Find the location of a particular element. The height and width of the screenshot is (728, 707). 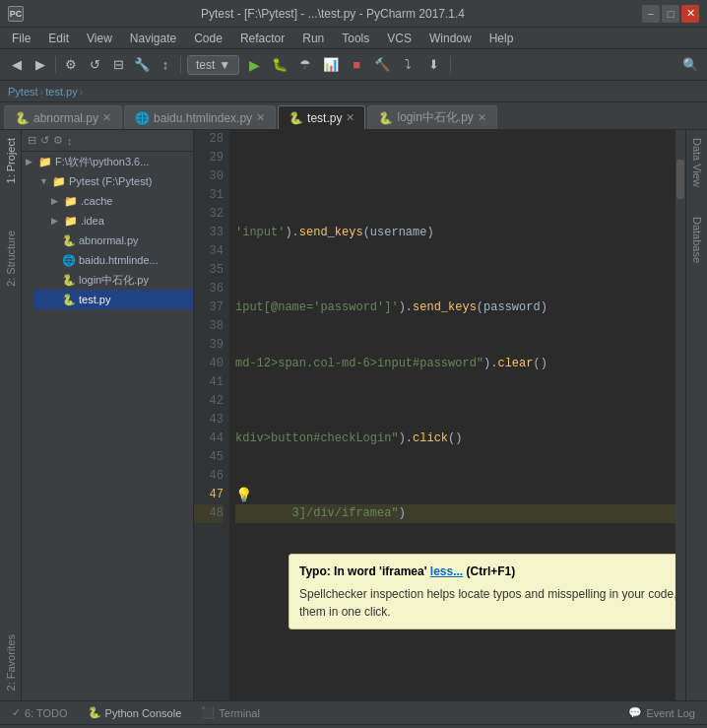

breadcrumb: Pytest › test.py › is located at coordinates (354, 92).